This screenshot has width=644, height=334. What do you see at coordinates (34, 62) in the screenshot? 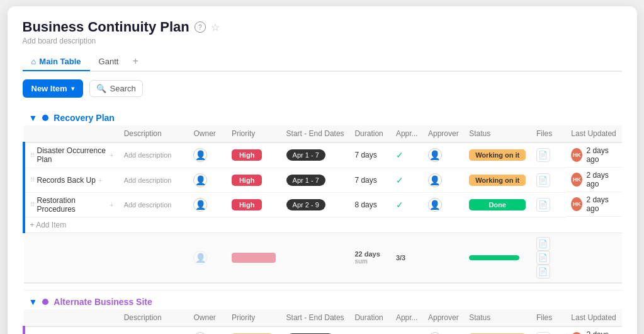
I see `home-icon: ⌂` at bounding box center [34, 62].